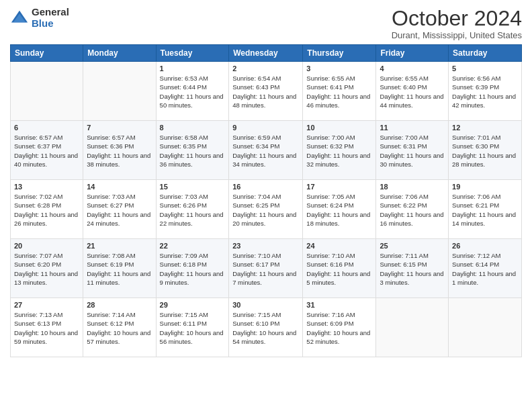 The width and height of the screenshot is (532, 411). I want to click on day-header-tuesday: Tuesday, so click(192, 54).